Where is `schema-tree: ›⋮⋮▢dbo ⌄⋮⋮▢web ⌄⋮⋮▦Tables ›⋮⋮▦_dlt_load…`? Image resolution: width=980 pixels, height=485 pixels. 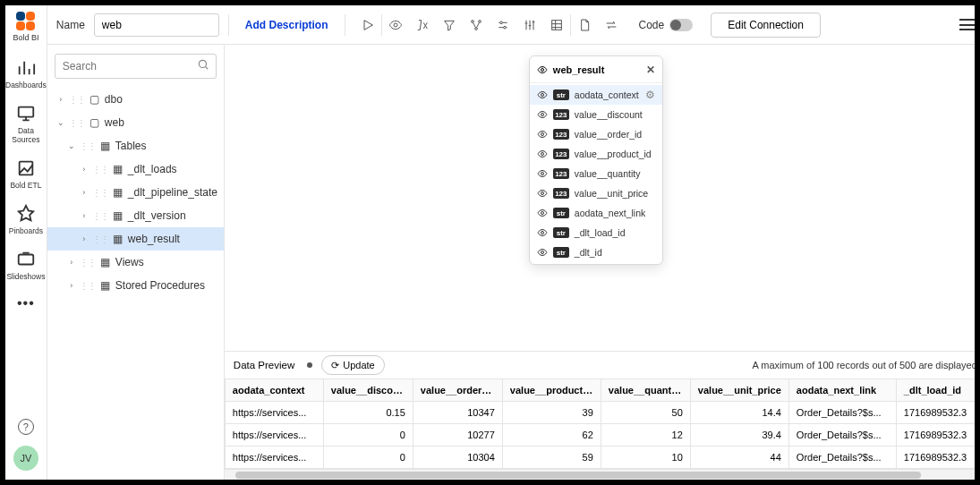
schema-tree: ›⋮⋮▢dbo ⌄⋮⋮▢web ⌄⋮⋮▦Tables ›⋮⋮▦_dlt_load… is located at coordinates (136, 190).